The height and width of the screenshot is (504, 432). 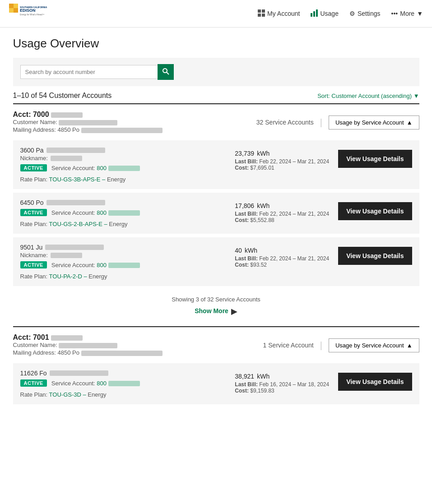 What do you see at coordinates (216, 262) in the screenshot?
I see `service-account-card-0-2: 9501 Ju Nickname: ACTIVE Service Account…` at bounding box center [216, 262].